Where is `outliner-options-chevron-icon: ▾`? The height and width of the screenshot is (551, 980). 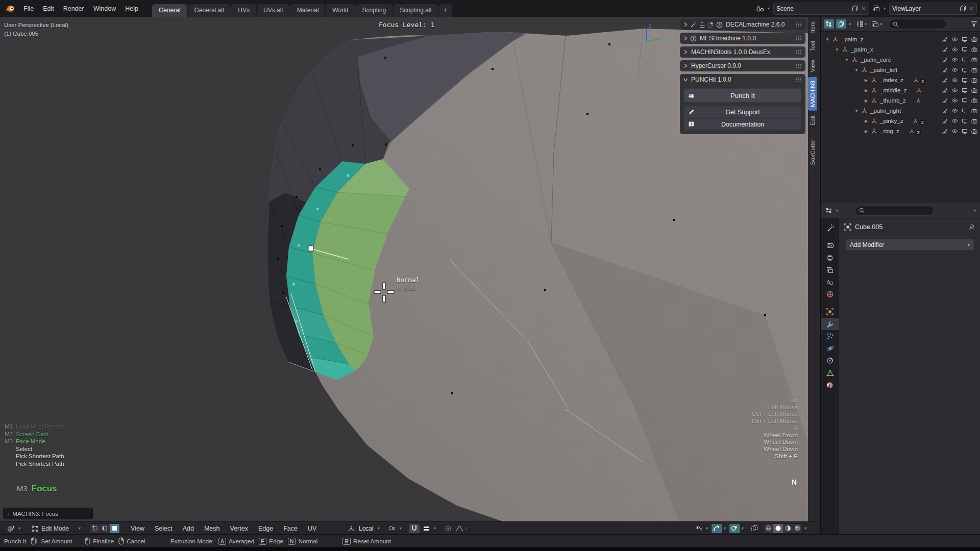 outliner-options-chevron-icon: ▾ is located at coordinates (850, 24).